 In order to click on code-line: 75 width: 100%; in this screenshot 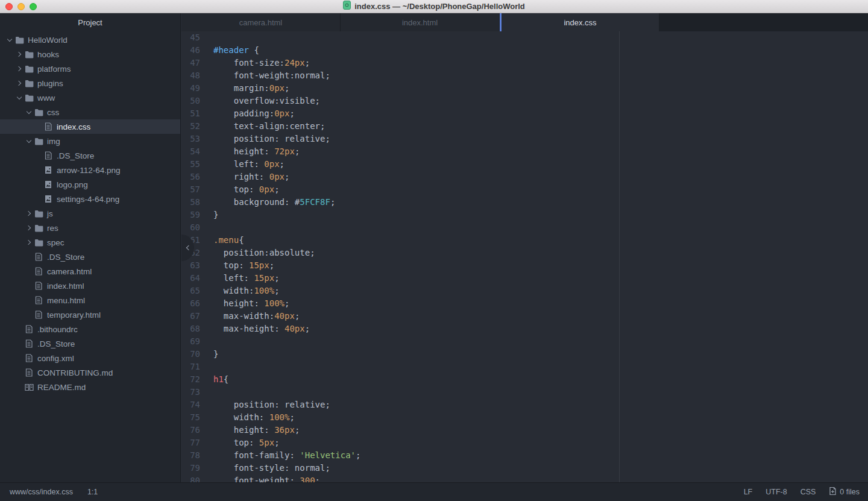, I will do `click(524, 417)`.